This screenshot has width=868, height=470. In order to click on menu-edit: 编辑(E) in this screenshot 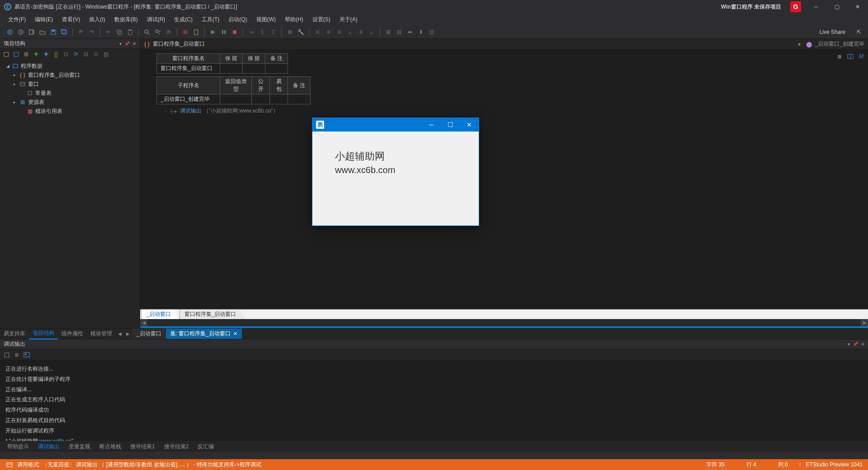, I will do `click(44, 20)`.